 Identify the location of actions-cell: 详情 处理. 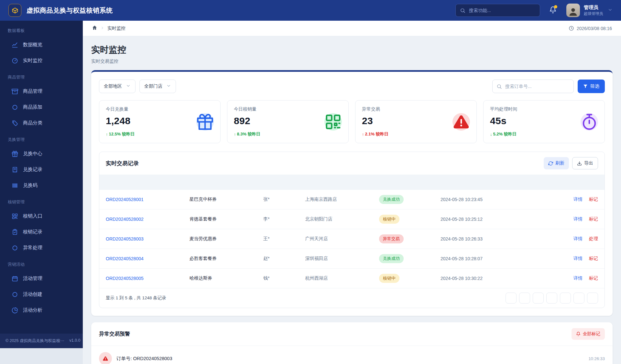
(571, 239).